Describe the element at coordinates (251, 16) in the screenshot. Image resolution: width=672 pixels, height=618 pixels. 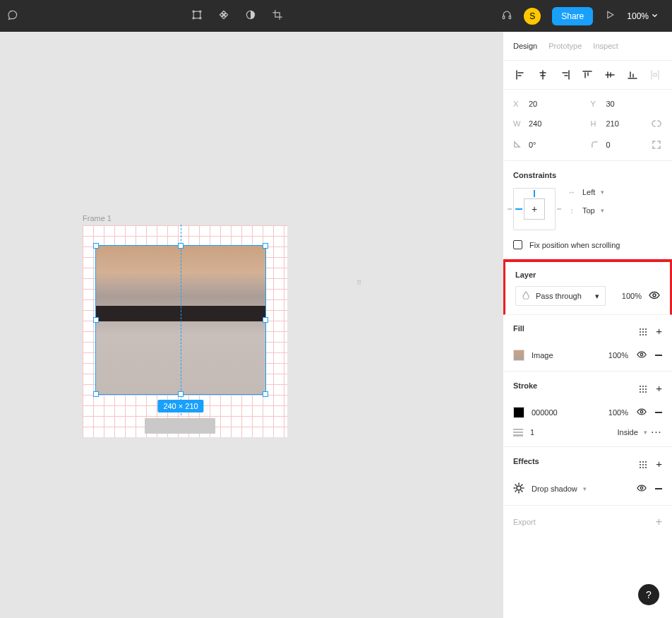
I see `mask-icon` at that location.